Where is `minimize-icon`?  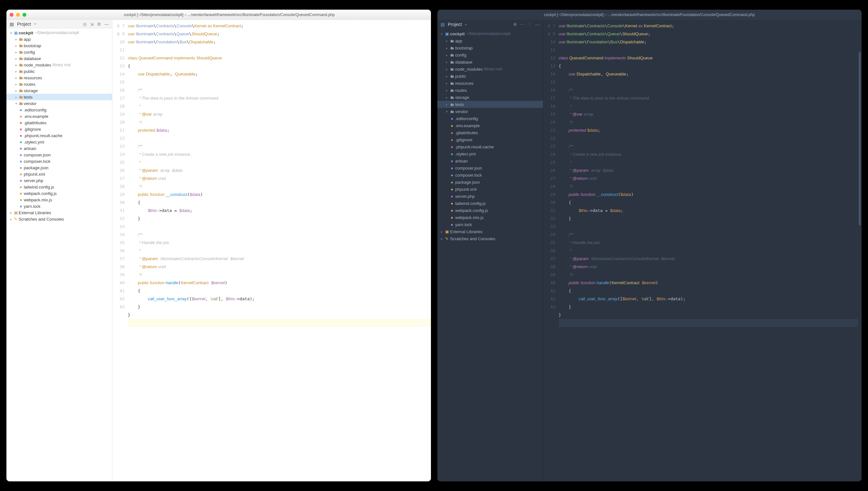
minimize-icon is located at coordinates (18, 15).